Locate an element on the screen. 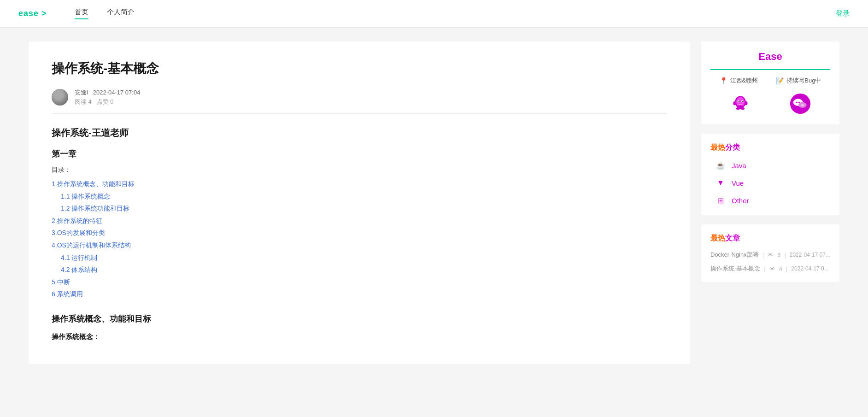 This screenshot has height=417, width=868. profile-title: Ease is located at coordinates (770, 57).